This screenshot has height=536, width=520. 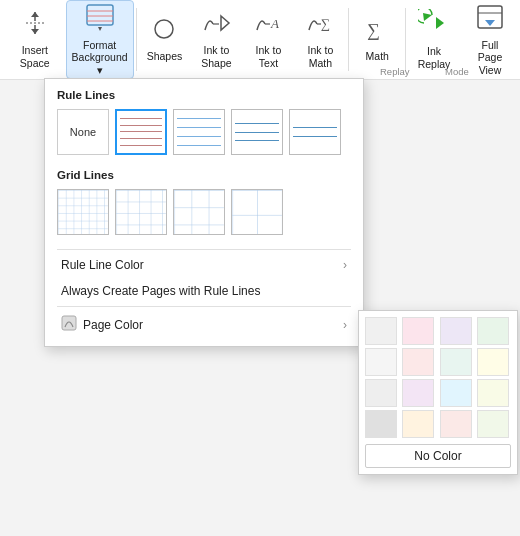 What do you see at coordinates (216, 26) in the screenshot?
I see `ink-to-shape-icon` at bounding box center [216, 26].